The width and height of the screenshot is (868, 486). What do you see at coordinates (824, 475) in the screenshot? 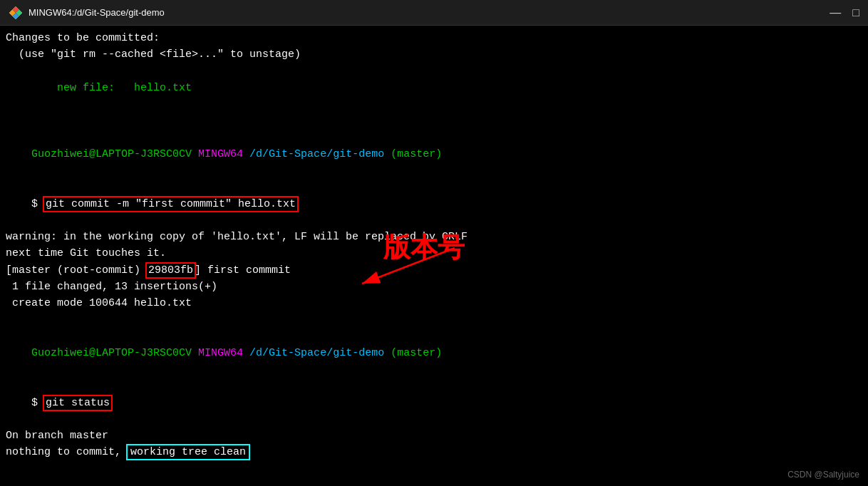
I see `watermark: CSDN @Saltyjuice` at bounding box center [824, 475].